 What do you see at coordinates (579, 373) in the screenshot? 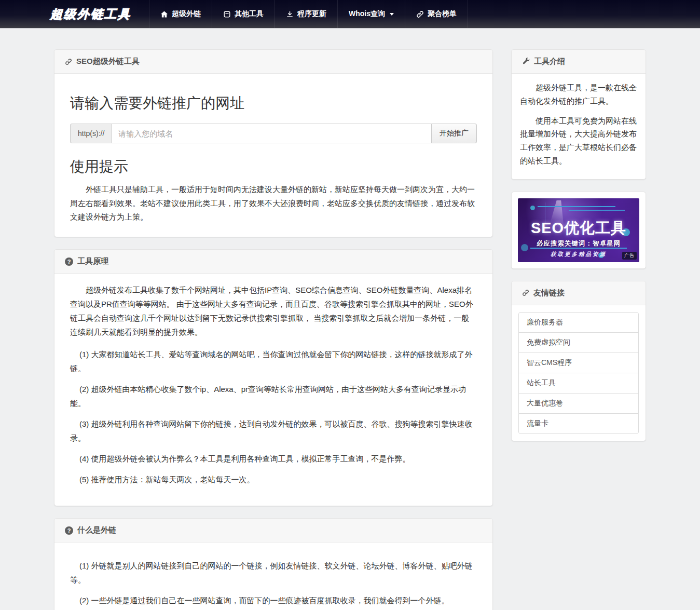
I see `friend-links-body: 廉价服务器 免费虚拟空间 智云CMS程序 站长工具 大量优惠卷 流量卡` at bounding box center [579, 373].